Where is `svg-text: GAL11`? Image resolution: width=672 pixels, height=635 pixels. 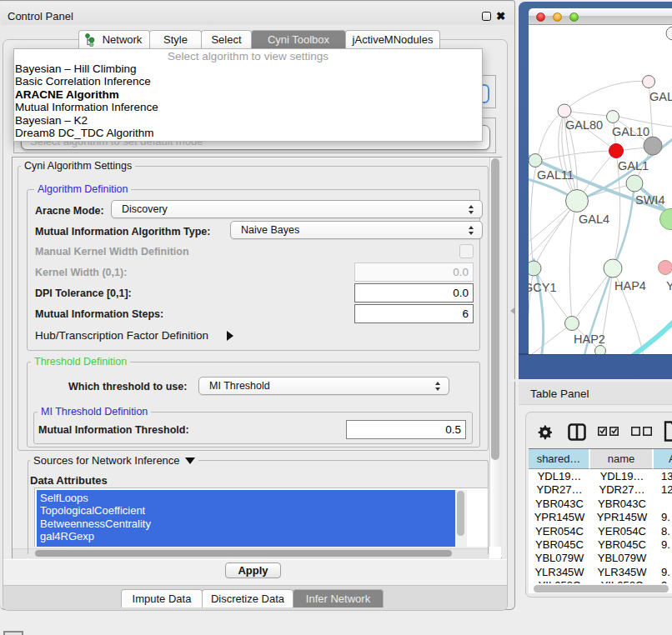 svg-text: GAL11 is located at coordinates (555, 175).